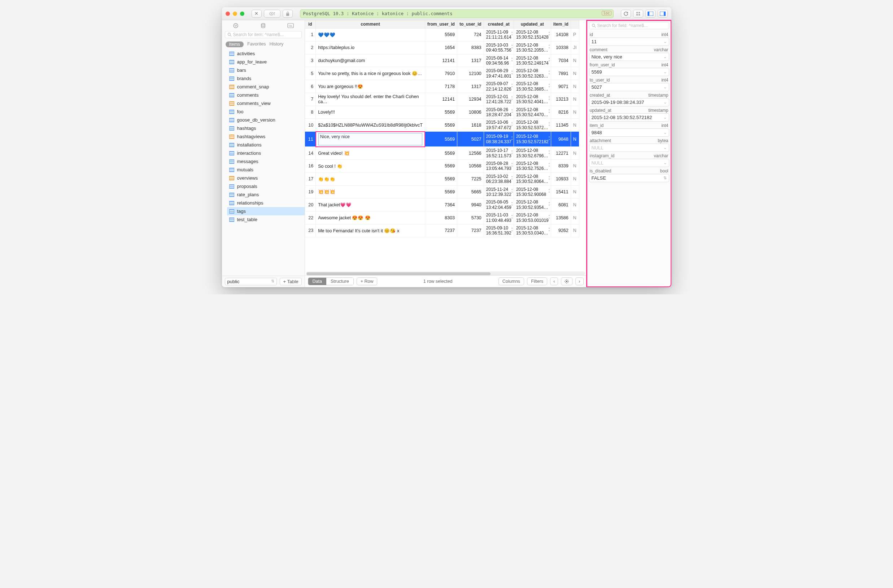 The height and width of the screenshot is (588, 893). What do you see at coordinates (626, 14) in the screenshot?
I see `reload-icon` at bounding box center [626, 14].